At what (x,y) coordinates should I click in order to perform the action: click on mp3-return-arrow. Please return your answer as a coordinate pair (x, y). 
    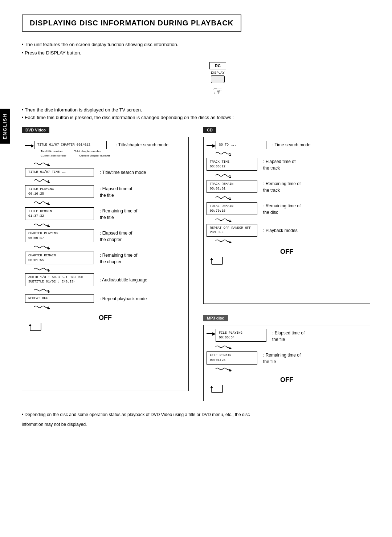
    Looking at the image, I should click on (222, 391).